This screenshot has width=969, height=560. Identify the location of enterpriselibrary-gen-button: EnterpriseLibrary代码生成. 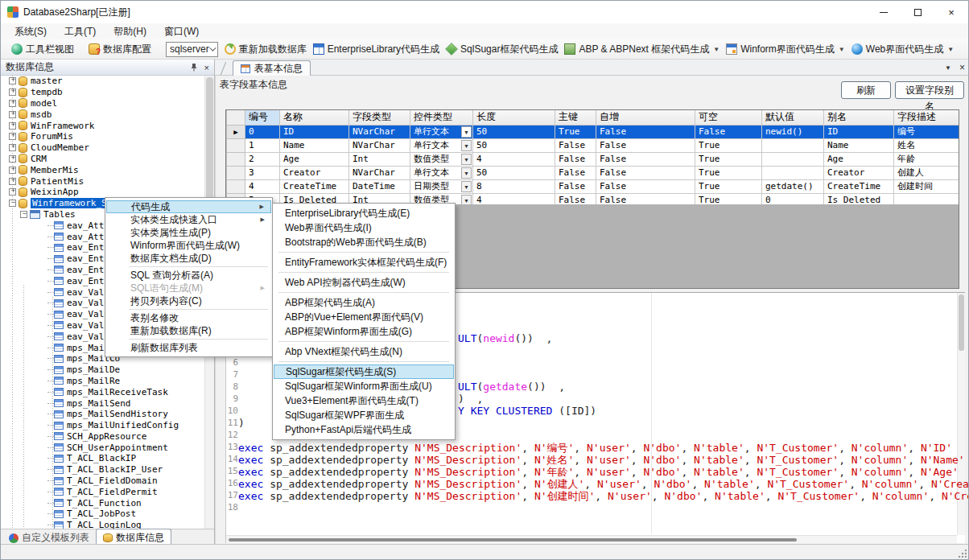
(377, 50).